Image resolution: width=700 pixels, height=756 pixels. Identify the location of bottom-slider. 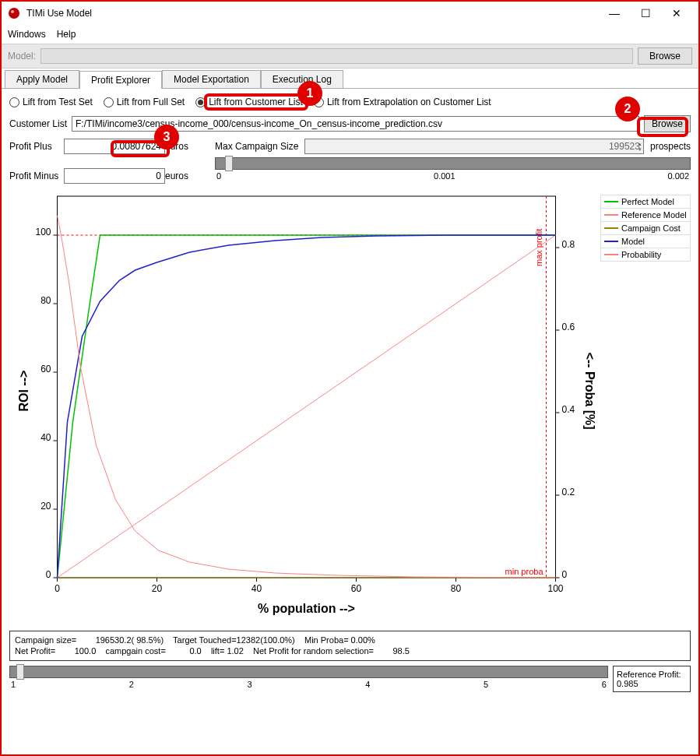
(308, 672).